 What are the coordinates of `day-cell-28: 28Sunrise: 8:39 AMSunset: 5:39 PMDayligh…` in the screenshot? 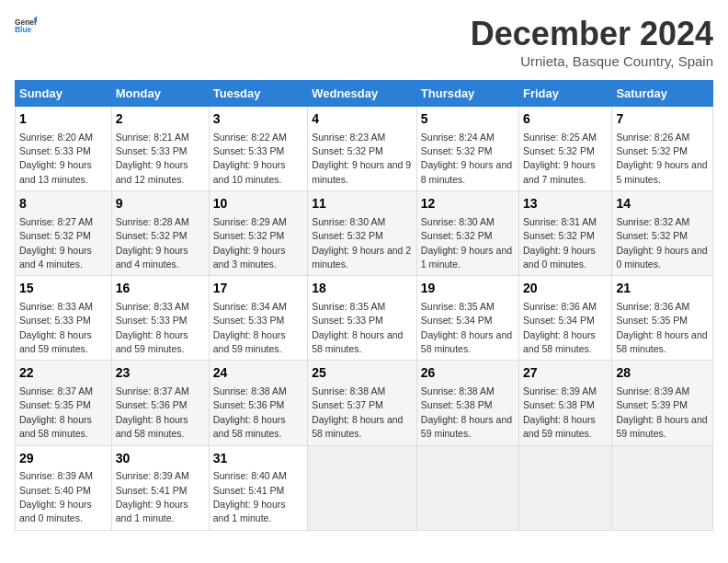 It's located at (663, 403).